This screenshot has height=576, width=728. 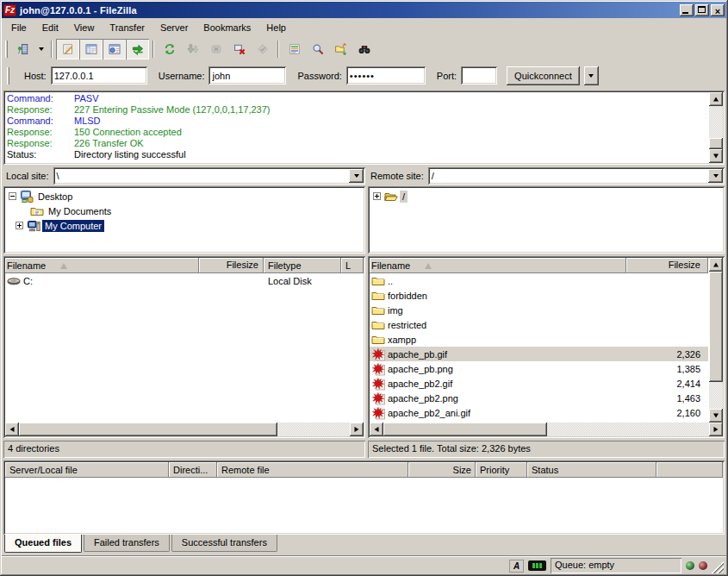 I want to click on menu-edit: Edit, so click(x=50, y=28).